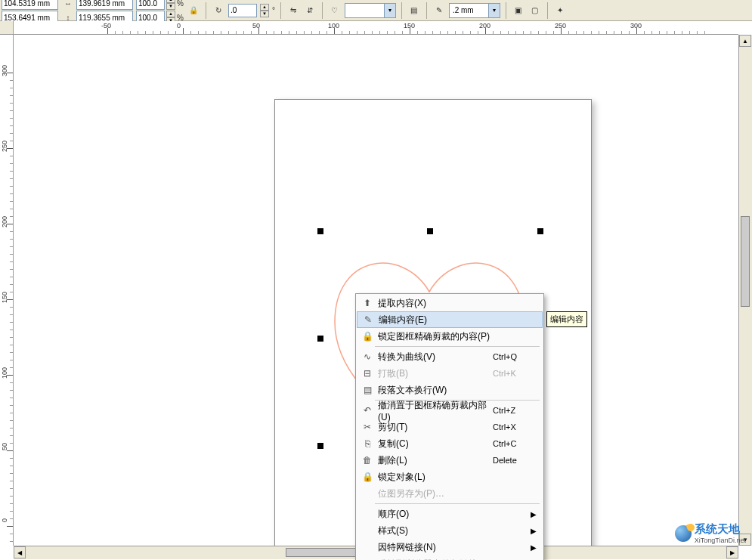  Describe the element at coordinates (512, 357) in the screenshot. I see `menu-shortcut: Ctrl+Q` at that location.